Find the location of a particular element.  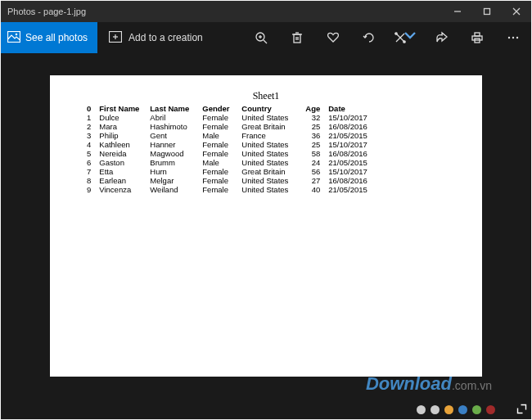

cell-country: France is located at coordinates (269, 136).